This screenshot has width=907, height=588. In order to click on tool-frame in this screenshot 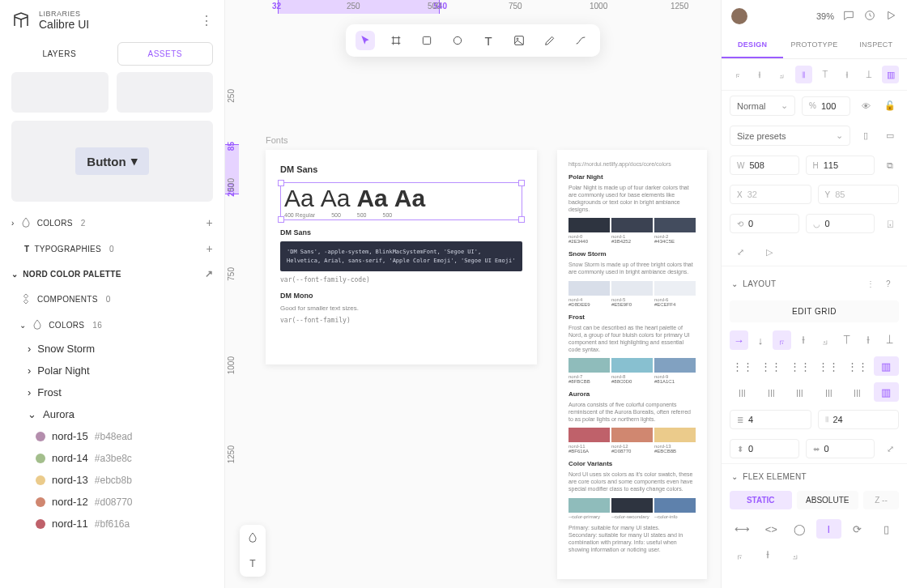, I will do `click(396, 40)`.